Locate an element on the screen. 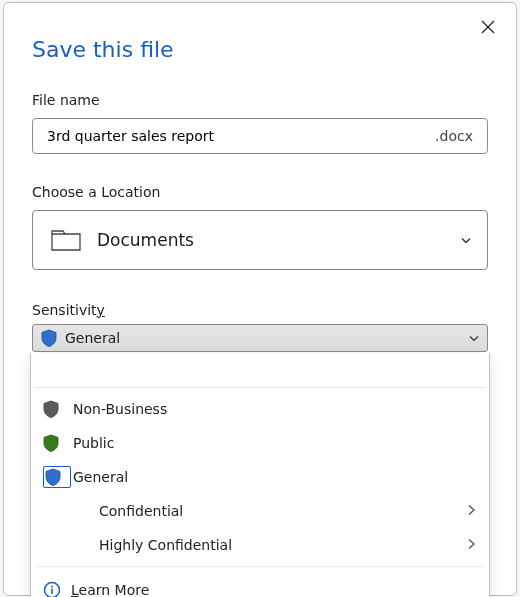 Image resolution: width=520 pixels, height=597 pixels. info-icon is located at coordinates (52, 589).